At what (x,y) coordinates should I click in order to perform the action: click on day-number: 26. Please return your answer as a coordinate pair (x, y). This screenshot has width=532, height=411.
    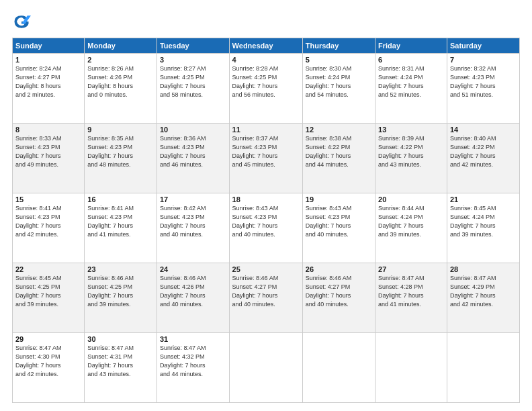
    Looking at the image, I should click on (339, 269).